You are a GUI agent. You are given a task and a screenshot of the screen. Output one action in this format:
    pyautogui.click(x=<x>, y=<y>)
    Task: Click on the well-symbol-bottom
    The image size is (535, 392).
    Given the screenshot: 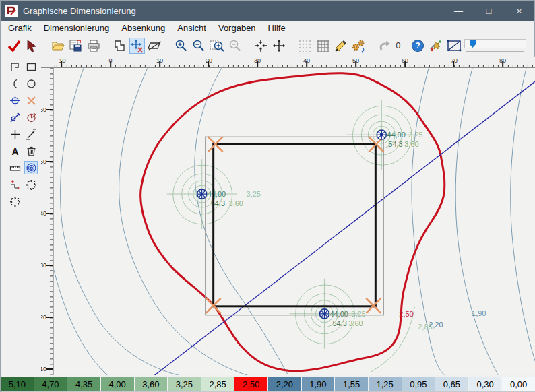 What is the action you would take?
    pyautogui.click(x=324, y=314)
    